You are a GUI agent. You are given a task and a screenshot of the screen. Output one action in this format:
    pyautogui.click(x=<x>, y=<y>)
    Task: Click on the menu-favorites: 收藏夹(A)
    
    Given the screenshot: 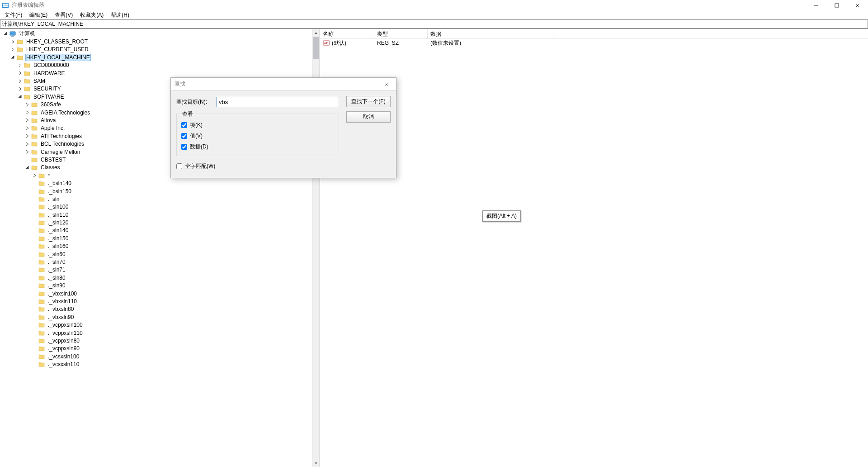 What is the action you would take?
    pyautogui.click(x=92, y=15)
    